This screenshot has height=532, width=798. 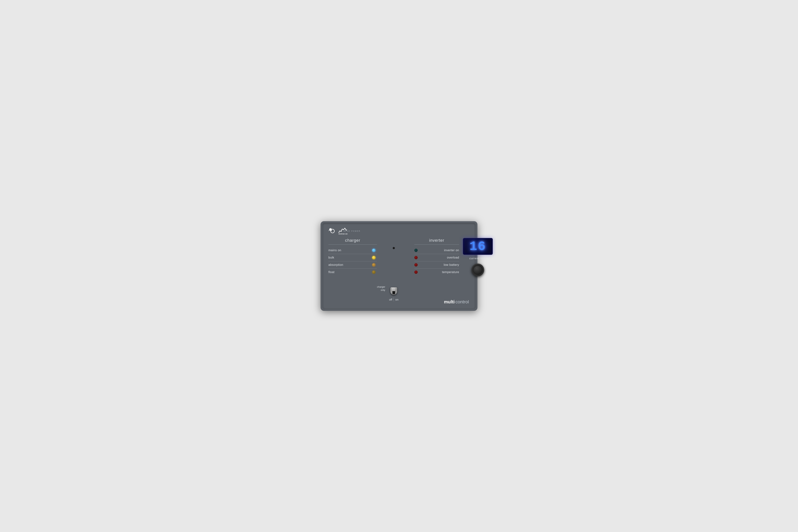 I want to click on charger-bulk-label: bulk, so click(x=331, y=258).